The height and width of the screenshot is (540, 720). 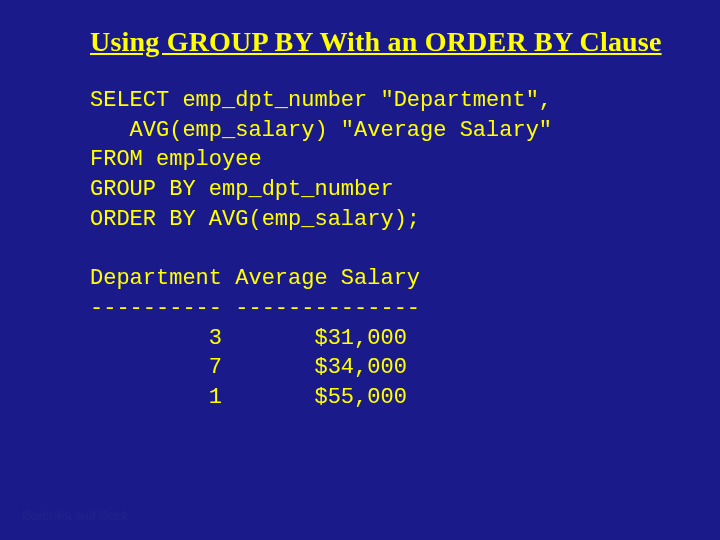 I want to click on sql-line-1: SELECT emp_dpt_number "Department",, so click(x=321, y=100).